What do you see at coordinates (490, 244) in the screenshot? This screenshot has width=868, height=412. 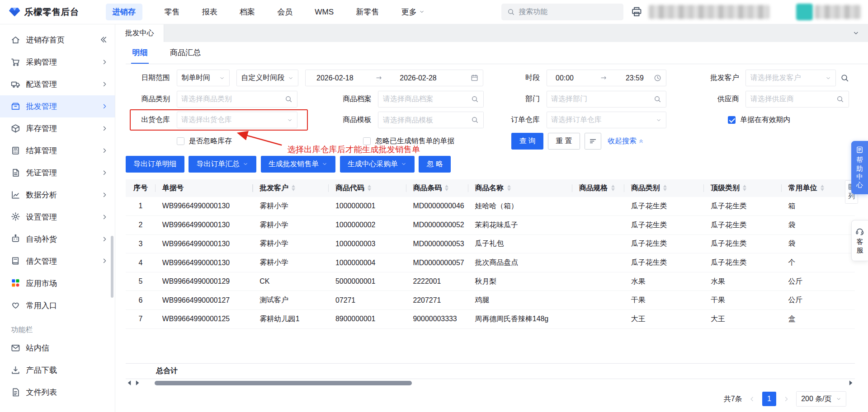 I see `table-row: 3WB99664990000130雾耕小学1000000003MD0000000…` at bounding box center [490, 244].